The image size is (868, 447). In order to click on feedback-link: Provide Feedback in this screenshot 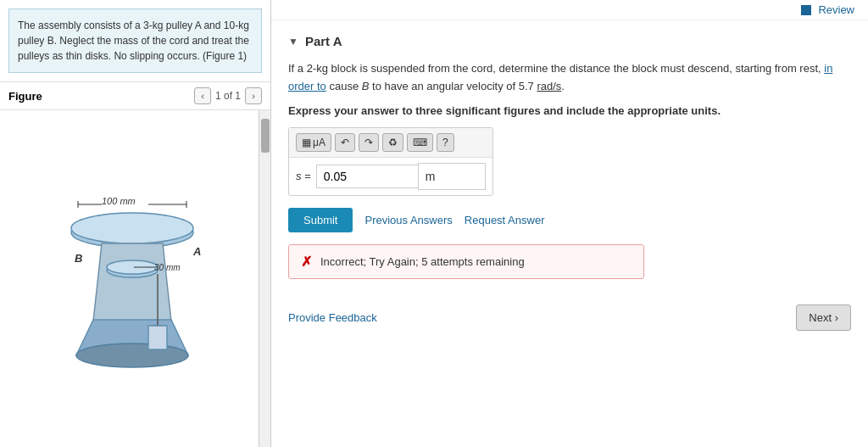, I will do `click(332, 317)`.